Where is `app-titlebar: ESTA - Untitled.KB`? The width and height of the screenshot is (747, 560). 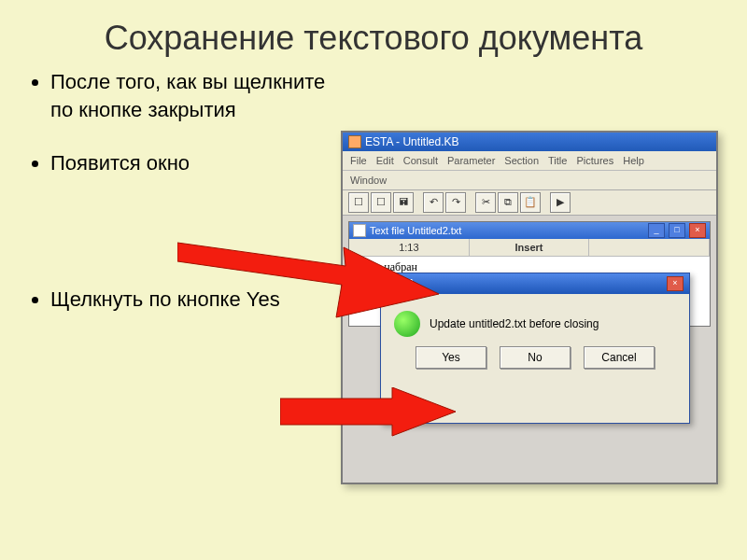 app-titlebar: ESTA - Untitled.KB is located at coordinates (529, 142).